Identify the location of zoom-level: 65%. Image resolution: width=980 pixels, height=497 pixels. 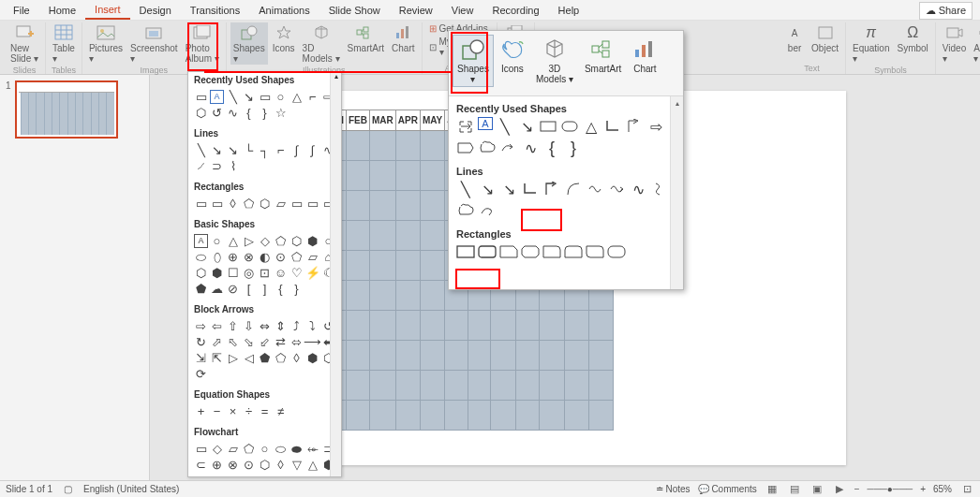
(943, 489).